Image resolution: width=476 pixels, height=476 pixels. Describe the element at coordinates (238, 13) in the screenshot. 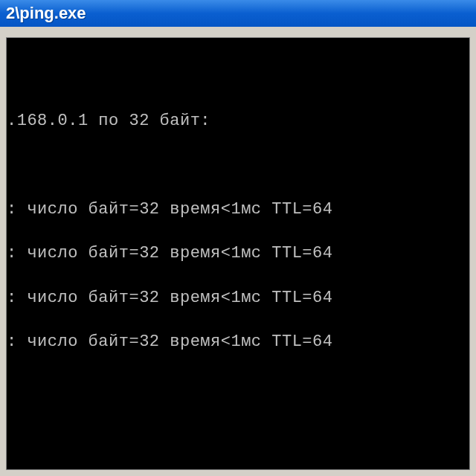

I see `titlebar: 2\ping.exe` at that location.